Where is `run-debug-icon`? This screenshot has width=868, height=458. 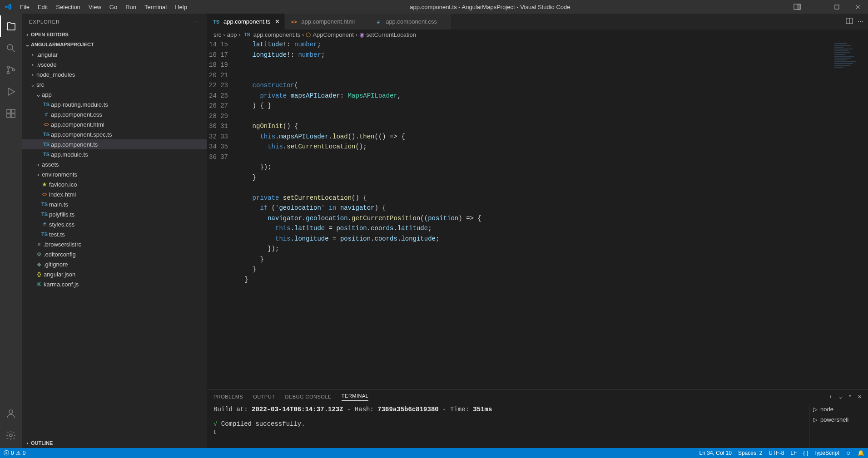 run-debug-icon is located at coordinates (11, 92).